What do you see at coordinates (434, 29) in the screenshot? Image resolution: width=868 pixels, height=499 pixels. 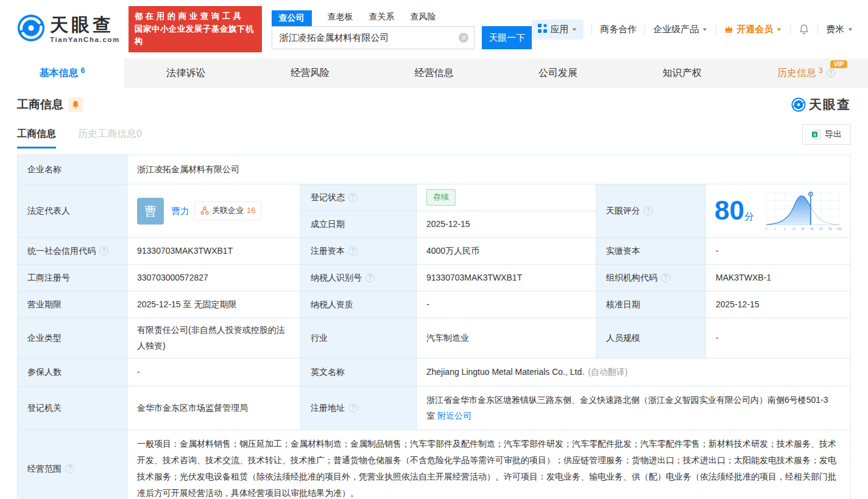 I see `top-header: 天眼查 TianYanCha.com 都在用的商业查询工具 国家中小企业发展子基…` at bounding box center [434, 29].